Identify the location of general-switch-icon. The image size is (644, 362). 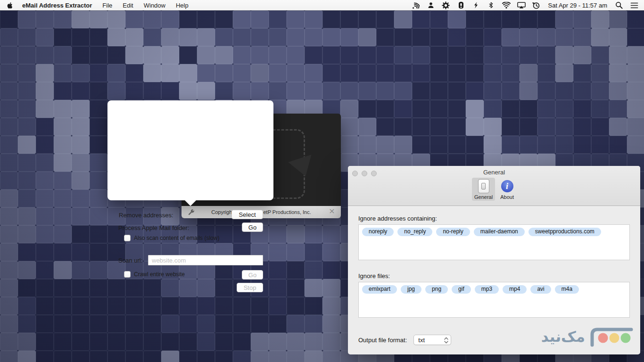
(484, 186).